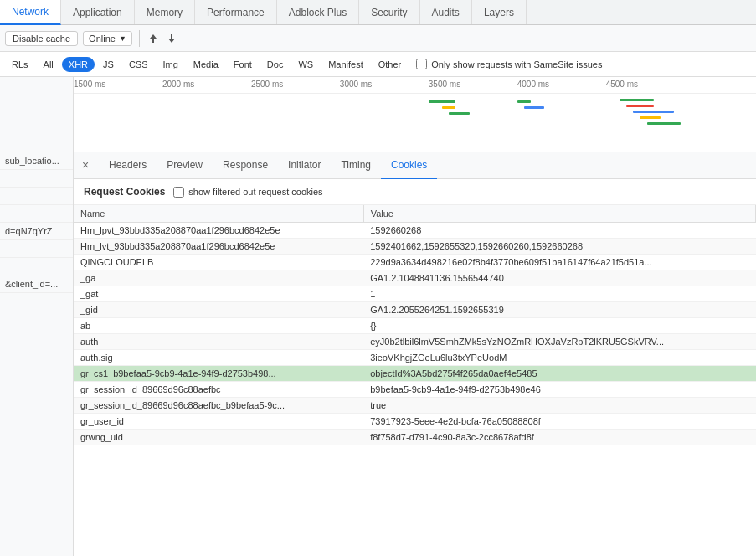 The height and width of the screenshot is (556, 756). Describe the element at coordinates (107, 39) in the screenshot. I see `online-select: Online ▼` at that location.